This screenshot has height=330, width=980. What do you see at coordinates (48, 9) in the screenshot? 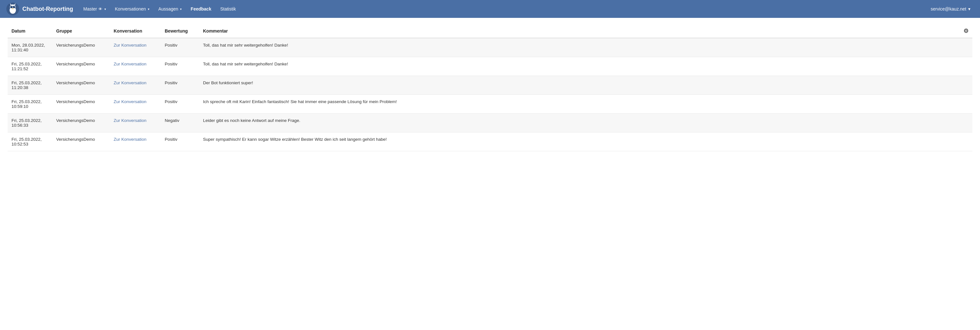
I see `brand-title: Chatbot-Reporting` at bounding box center [48, 9].